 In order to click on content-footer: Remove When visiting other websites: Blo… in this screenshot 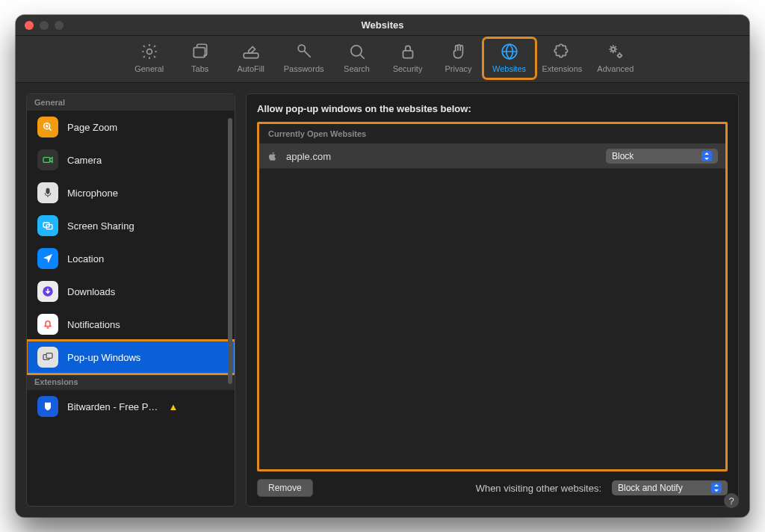, I will do `click(492, 488)`.